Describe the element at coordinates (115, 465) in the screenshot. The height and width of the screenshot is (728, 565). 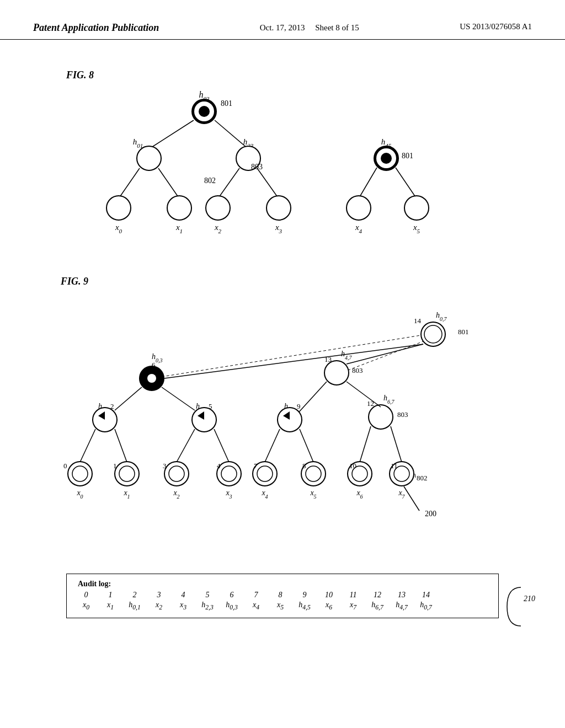
I see `fig9-num1: 1` at that location.